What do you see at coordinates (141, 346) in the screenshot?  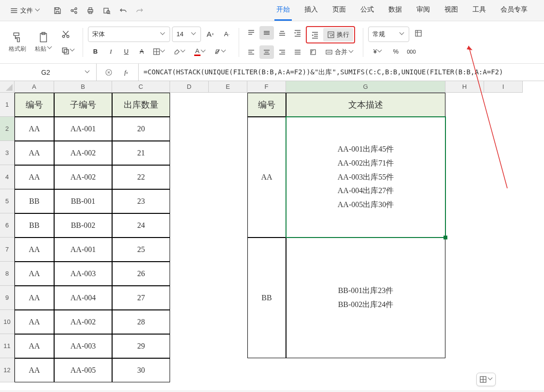 I see `cell-C11: 29` at bounding box center [141, 346].